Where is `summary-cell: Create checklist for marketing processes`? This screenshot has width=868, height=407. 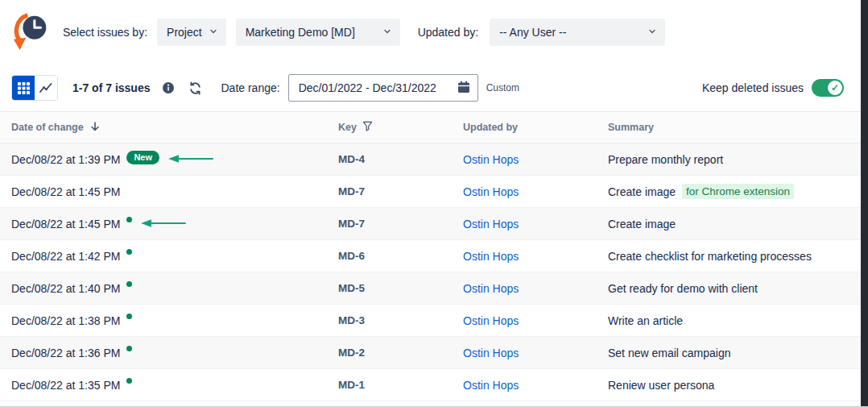 summary-cell: Create checklist for marketing processes is located at coordinates (733, 256).